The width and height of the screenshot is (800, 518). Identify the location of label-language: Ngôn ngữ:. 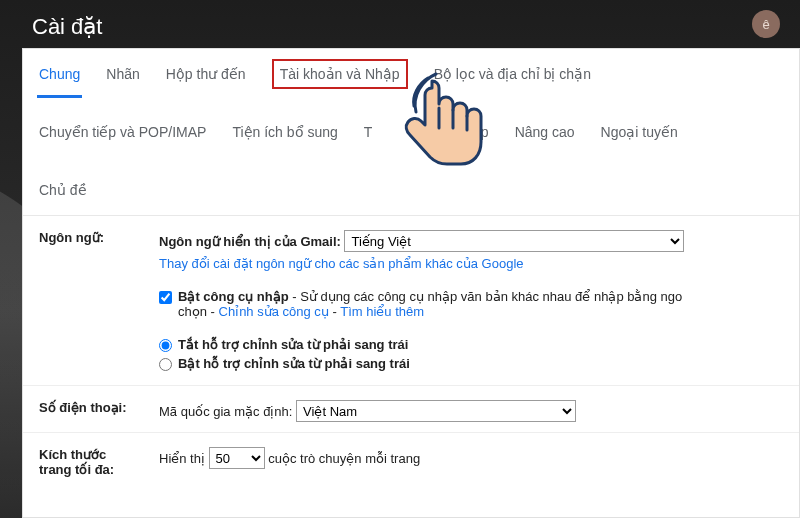
(89, 302).